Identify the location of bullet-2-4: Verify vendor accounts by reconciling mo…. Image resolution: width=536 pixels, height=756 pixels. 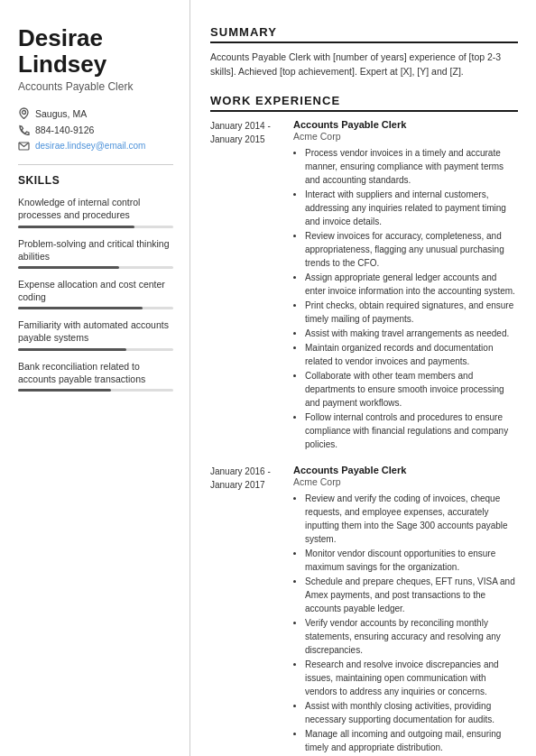
(411, 637).